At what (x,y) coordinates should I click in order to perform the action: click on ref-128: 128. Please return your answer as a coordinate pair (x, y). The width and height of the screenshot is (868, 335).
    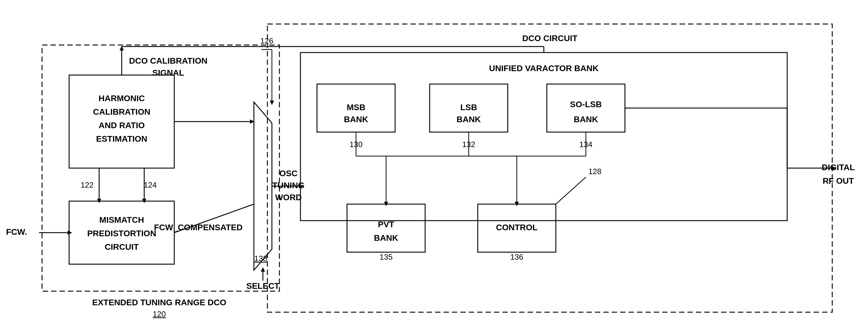
    Looking at the image, I should click on (595, 171).